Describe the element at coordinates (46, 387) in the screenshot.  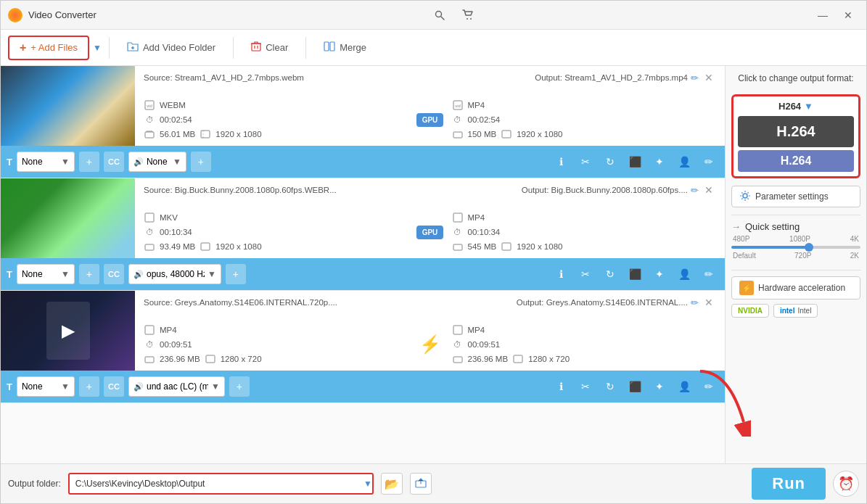
I see `subtitle-select-3: None ▼` at that location.